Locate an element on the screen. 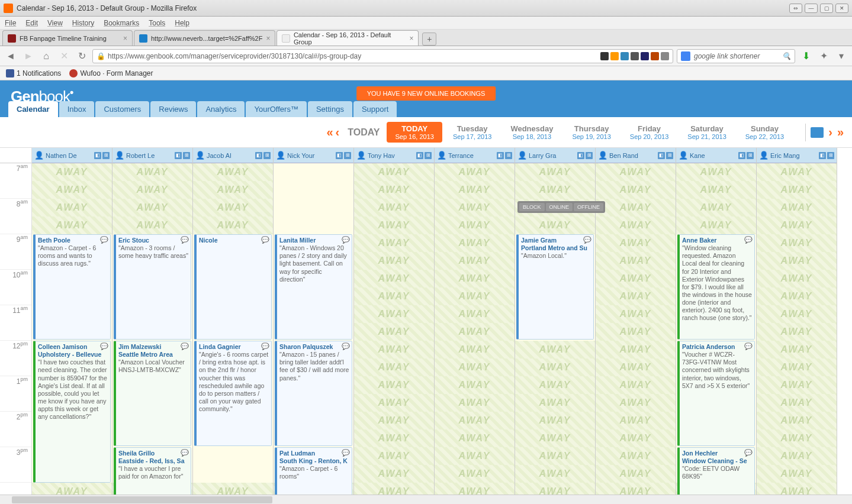  day-button: Sunday Sep 22, 2013 is located at coordinates (765, 133).